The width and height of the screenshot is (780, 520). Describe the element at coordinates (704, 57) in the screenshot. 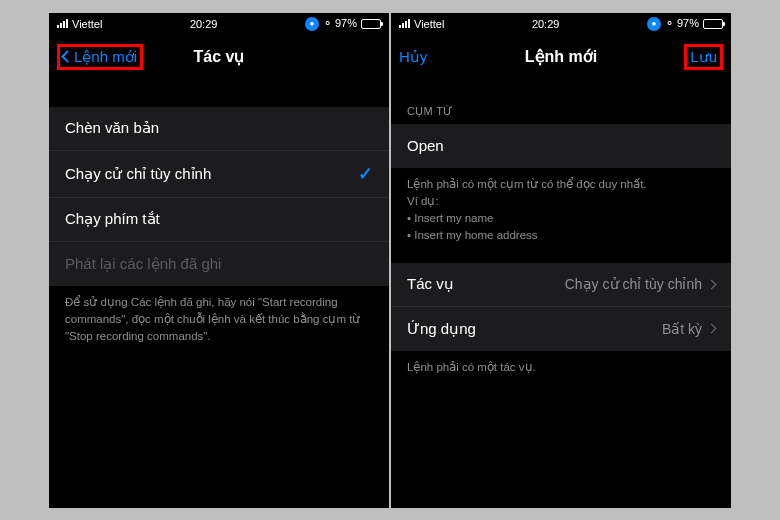

I see `highlight-save: Lưu` at that location.